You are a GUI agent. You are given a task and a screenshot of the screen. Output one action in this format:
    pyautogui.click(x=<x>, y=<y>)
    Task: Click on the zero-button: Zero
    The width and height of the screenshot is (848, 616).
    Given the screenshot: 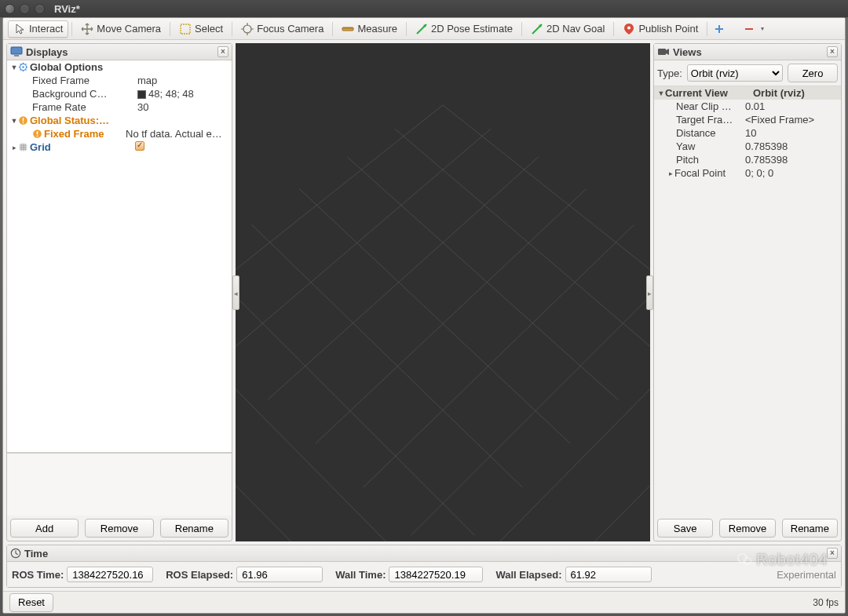 What is the action you would take?
    pyautogui.click(x=813, y=73)
    